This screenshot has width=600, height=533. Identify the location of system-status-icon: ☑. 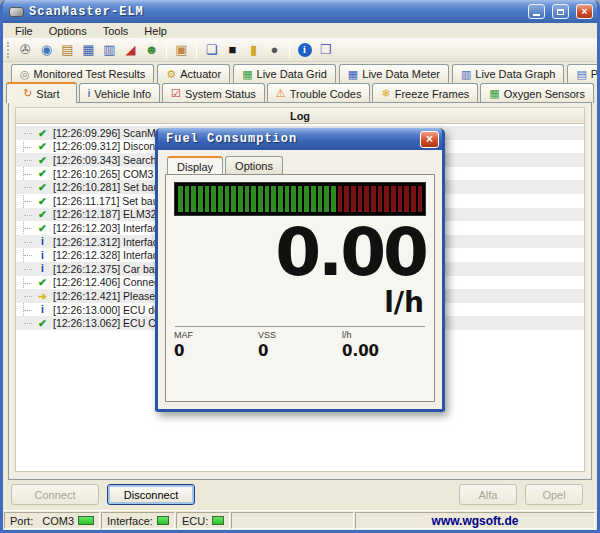
(176, 94).